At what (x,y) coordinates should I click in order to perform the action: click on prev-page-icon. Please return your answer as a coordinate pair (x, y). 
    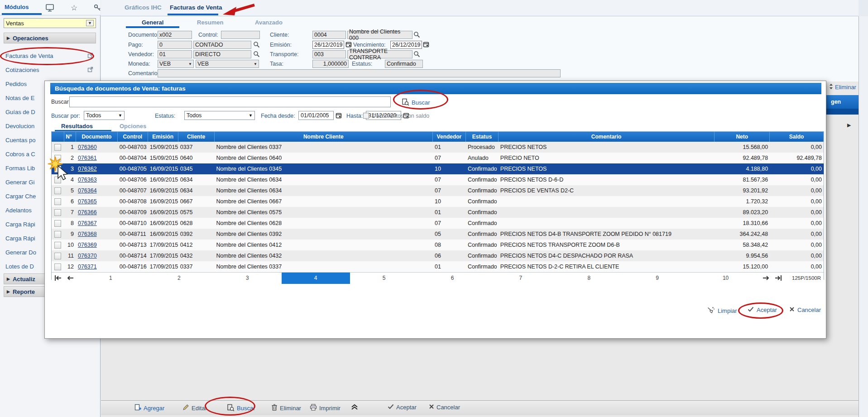
    Looking at the image, I should click on (71, 278).